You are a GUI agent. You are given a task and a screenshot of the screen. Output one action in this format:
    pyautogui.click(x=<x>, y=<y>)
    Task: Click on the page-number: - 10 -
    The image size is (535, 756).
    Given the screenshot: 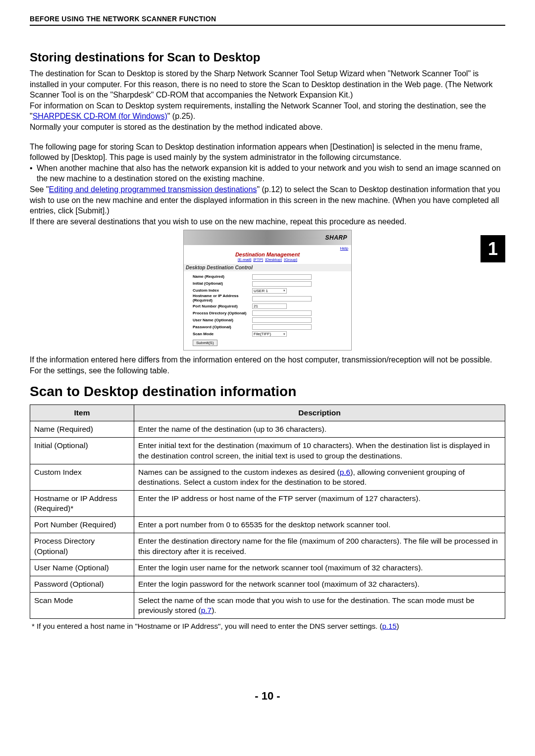 What is the action you would take?
    pyautogui.click(x=268, y=696)
    